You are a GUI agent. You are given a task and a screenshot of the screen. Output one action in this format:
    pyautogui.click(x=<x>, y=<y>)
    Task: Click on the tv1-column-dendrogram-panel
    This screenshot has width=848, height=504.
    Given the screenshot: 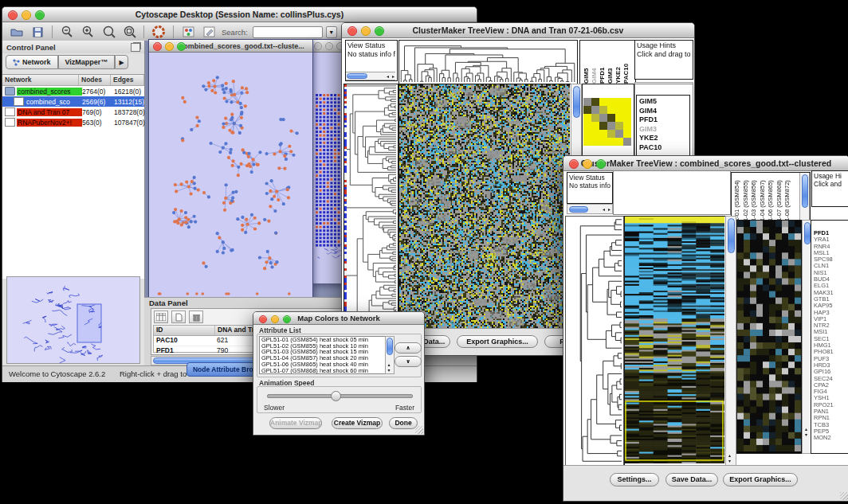 What is the action you would take?
    pyautogui.click(x=488, y=62)
    